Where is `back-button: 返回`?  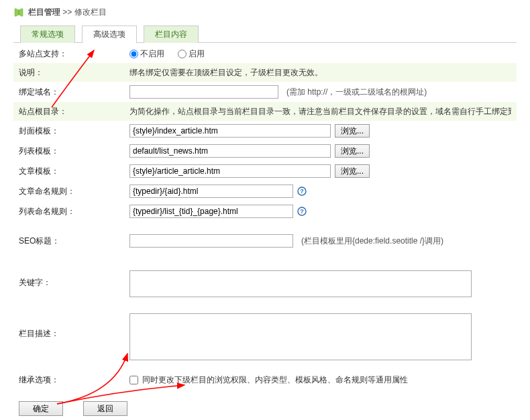
back-button: 返回 is located at coordinates (105, 409).